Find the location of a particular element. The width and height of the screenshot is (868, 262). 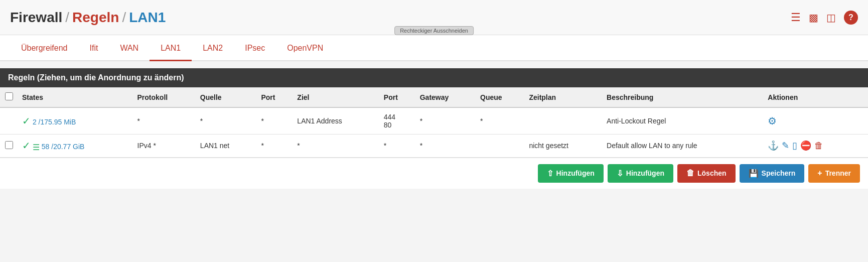

row1-enabled-icon: ✓ is located at coordinates (26, 121).